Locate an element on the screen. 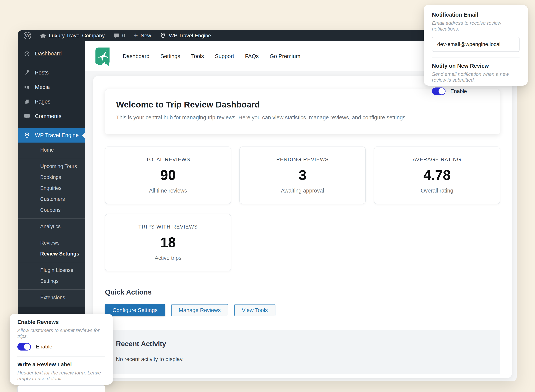  sidebar-submenu-item: Review Settings is located at coordinates (51, 254).